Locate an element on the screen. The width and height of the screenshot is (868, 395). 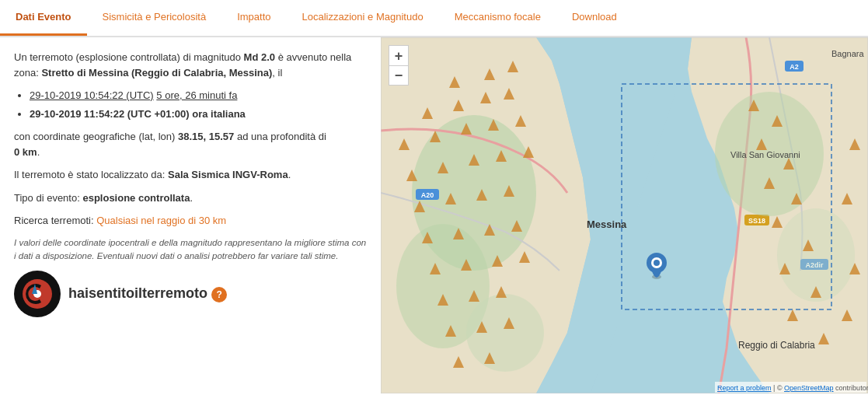
svg-text: A2 is located at coordinates (794, 67).